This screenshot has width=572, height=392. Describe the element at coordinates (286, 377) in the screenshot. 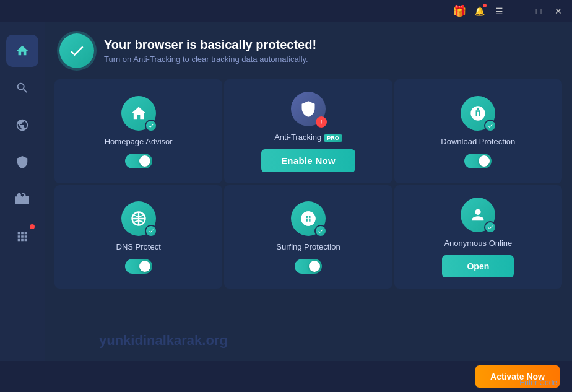

I see `bottom-bar: Activate Now` at that location.